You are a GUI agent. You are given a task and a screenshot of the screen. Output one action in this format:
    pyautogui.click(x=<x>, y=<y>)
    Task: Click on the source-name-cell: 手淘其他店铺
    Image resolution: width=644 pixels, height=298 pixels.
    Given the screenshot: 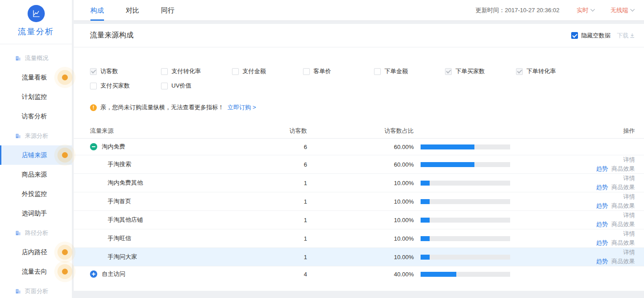 What is the action you would take?
    pyautogui.click(x=180, y=220)
    